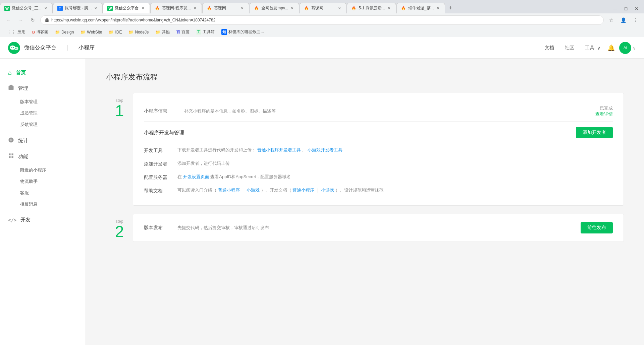  I want to click on step2-row: 版本发布 先提交代码，然后提交审核，审核通过后可发布 前往发布, so click(378, 228).